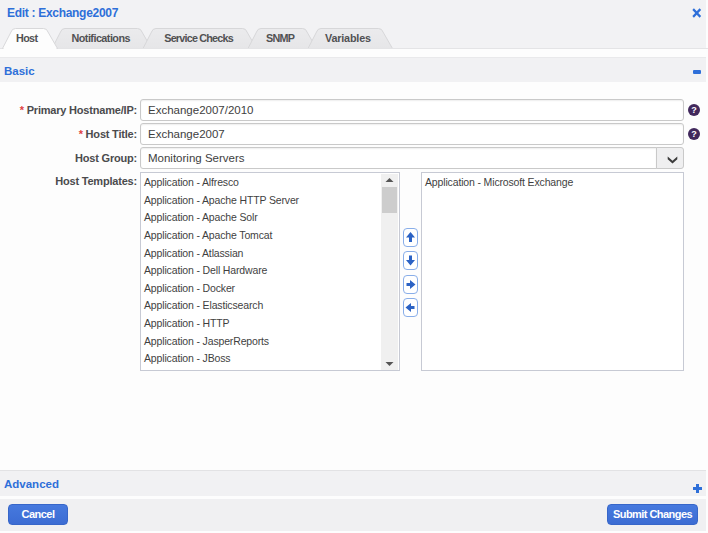 This screenshot has width=708, height=533. What do you see at coordinates (280, 38) in the screenshot?
I see `svg-text: SNMP` at bounding box center [280, 38].